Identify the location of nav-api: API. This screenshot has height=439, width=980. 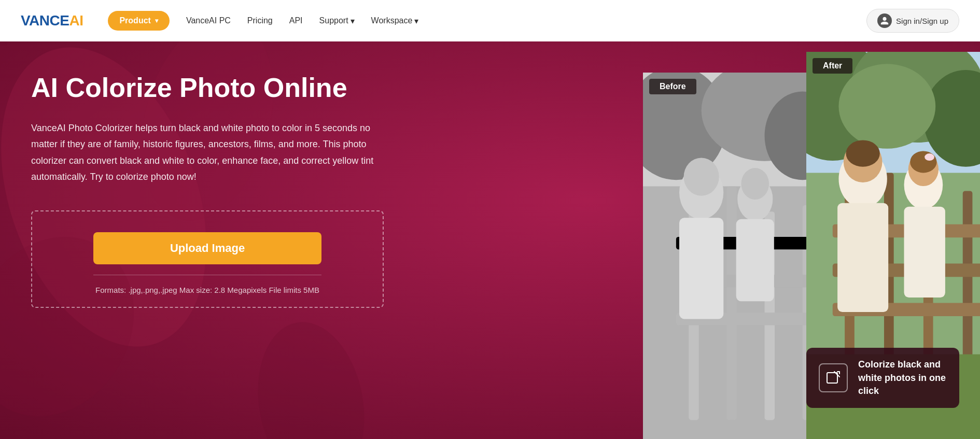
(296, 21).